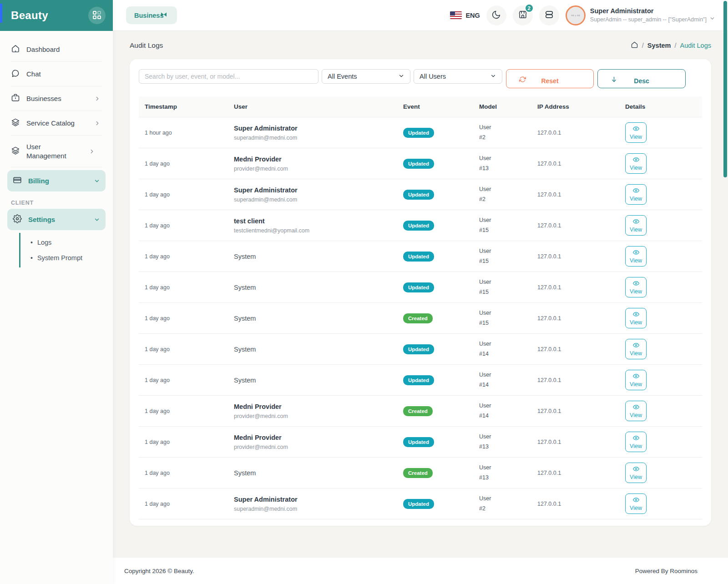 The height and width of the screenshot is (584, 728). What do you see at coordinates (61, 258) in the screenshot?
I see `submenu-item-system-prompt: System Prompt` at bounding box center [61, 258].